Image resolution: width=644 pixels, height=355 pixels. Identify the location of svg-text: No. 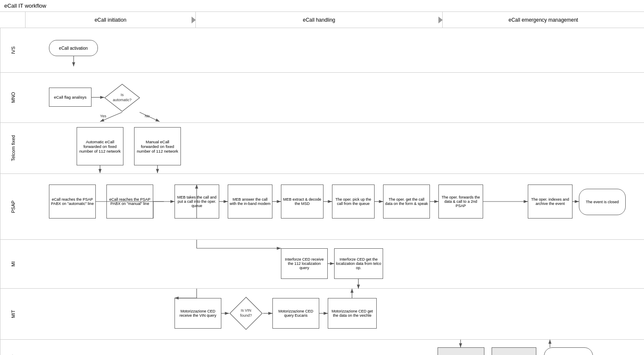
(147, 116).